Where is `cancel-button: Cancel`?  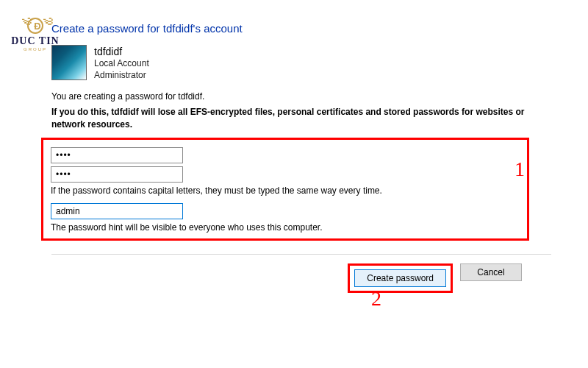
cancel-button: Cancel is located at coordinates (491, 272).